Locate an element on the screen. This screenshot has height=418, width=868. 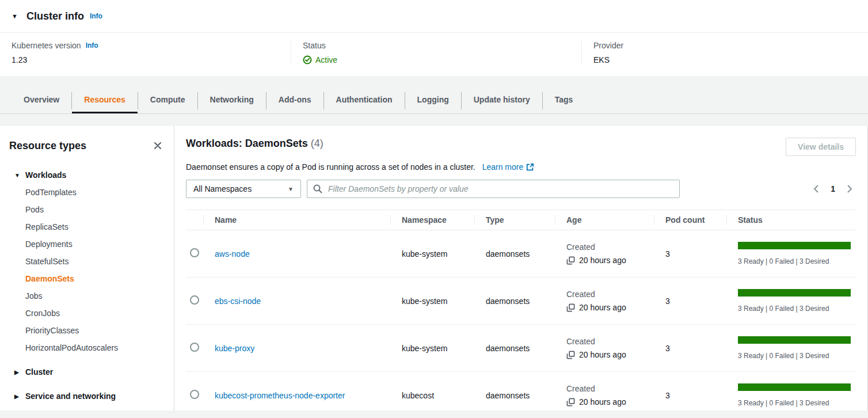
daemonset-name-link: kube-proxy is located at coordinates (235, 348).